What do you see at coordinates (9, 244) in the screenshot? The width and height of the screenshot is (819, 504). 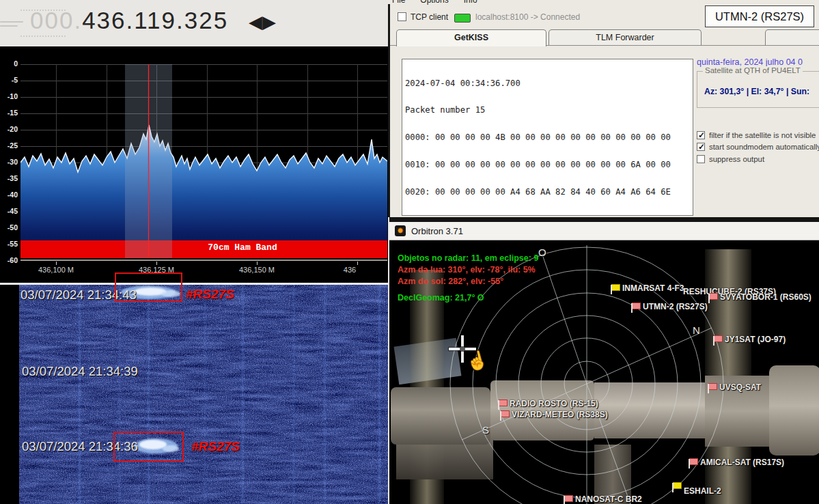 I see `db-tick: -55` at bounding box center [9, 244].